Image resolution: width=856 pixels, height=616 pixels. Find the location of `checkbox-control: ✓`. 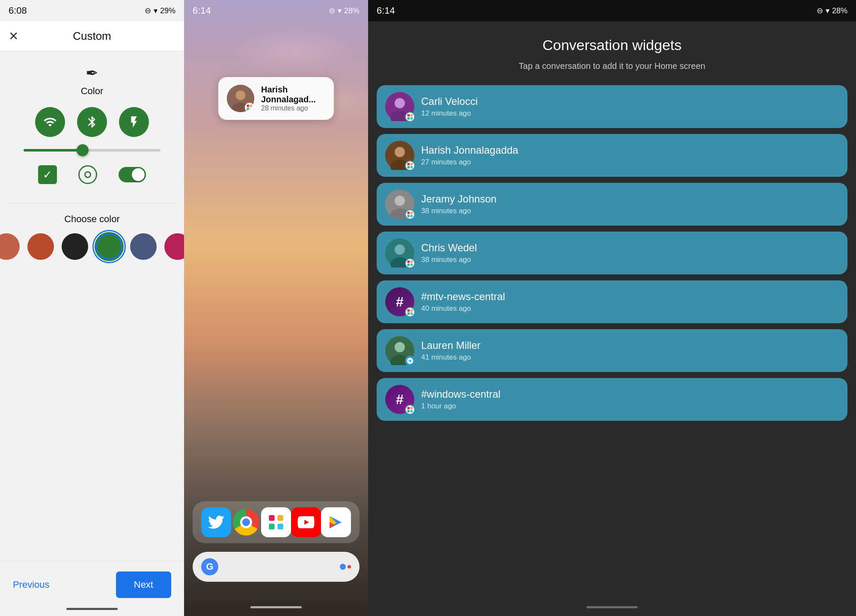

checkbox-control: ✓ is located at coordinates (48, 175).